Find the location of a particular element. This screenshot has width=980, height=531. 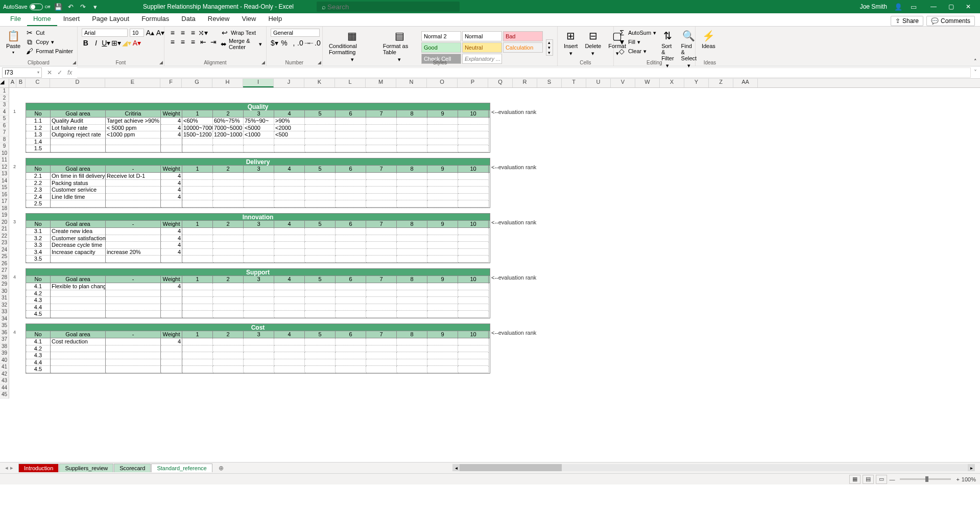

cell-no: 1.4 is located at coordinates (38, 142).